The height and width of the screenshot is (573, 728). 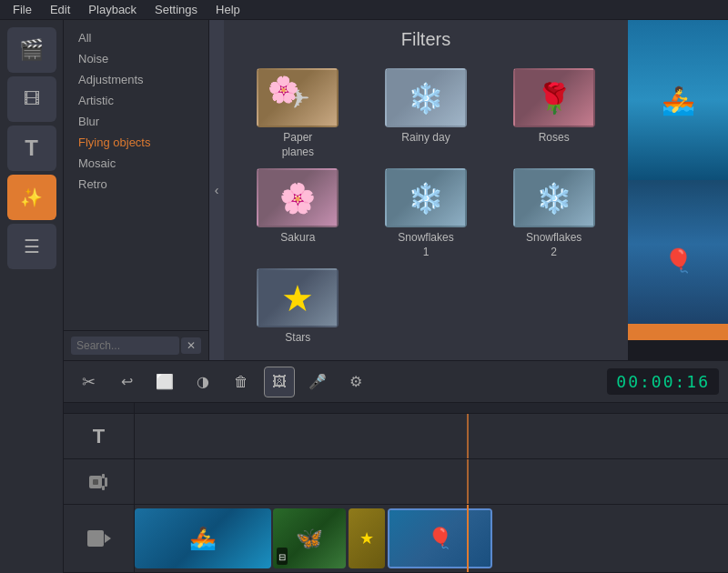 I want to click on filter-label-sakura: Sakura, so click(x=298, y=238).